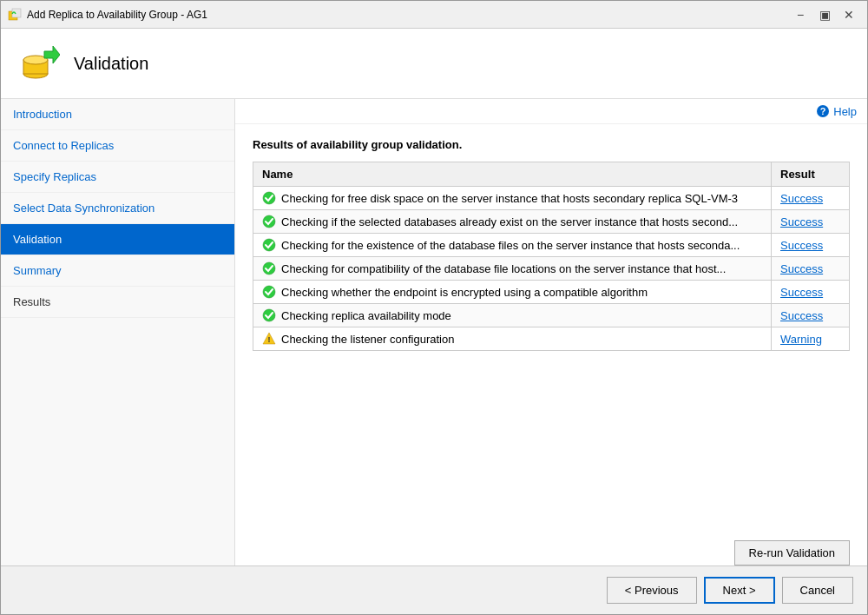 This screenshot has width=868, height=615. Describe the element at coordinates (552, 222) in the screenshot. I see `table-row: Checking if the selected databases alrea…` at that location.